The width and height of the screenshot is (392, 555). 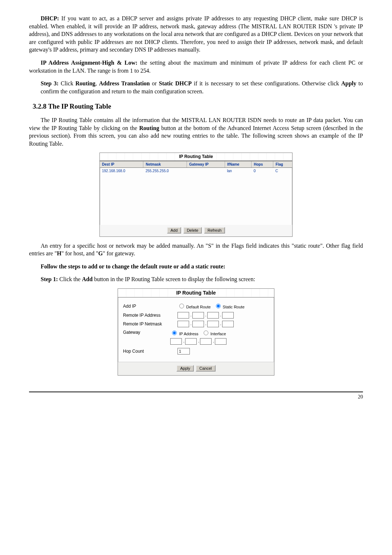 What do you see at coordinates (147, 332) in the screenshot?
I see `label-gateway: Gateway` at bounding box center [147, 332].